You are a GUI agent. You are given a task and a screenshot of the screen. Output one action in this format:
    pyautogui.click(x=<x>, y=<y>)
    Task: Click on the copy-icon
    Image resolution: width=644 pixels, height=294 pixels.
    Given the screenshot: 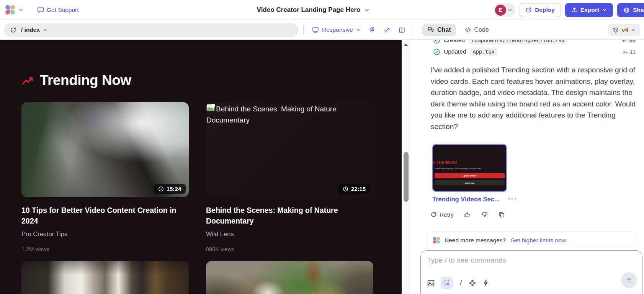 What is the action you would take?
    pyautogui.click(x=502, y=215)
    